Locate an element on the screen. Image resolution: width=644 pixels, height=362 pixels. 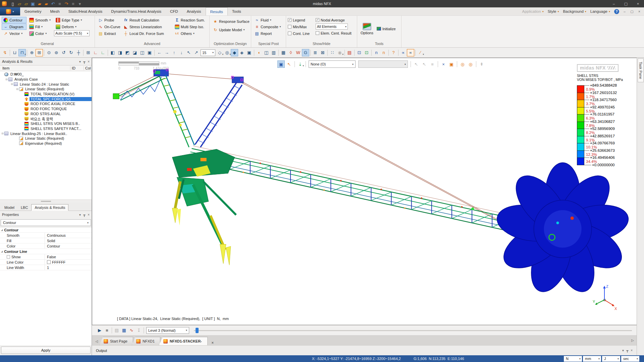
quick-access-customize-icon: ▾ is located at coordinates (80, 4).